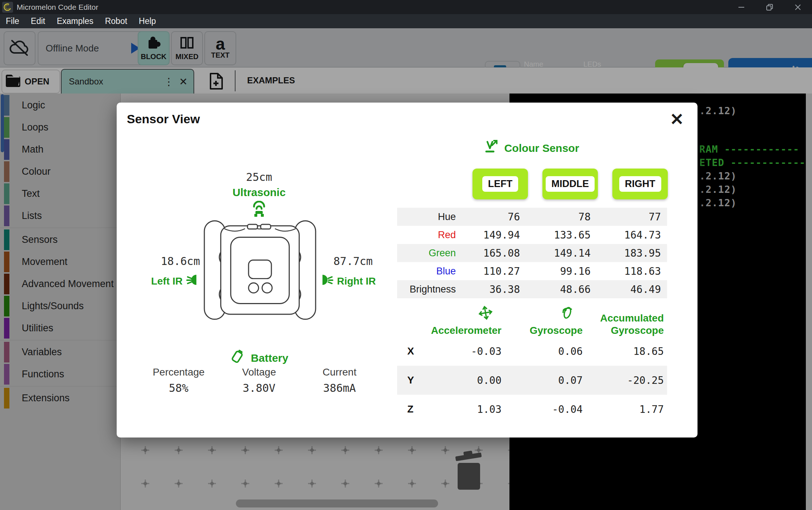 The image size is (812, 510). I want to click on window-title: Micromelon Code Editor, so click(57, 7).